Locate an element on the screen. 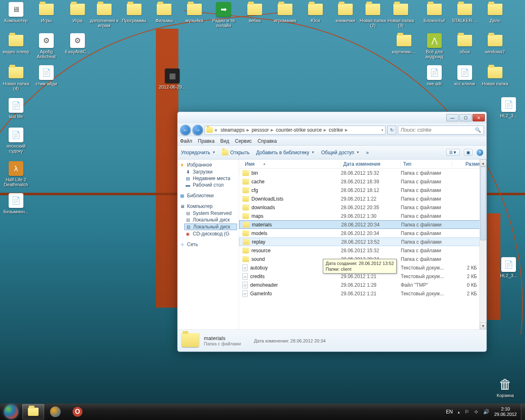  scroll-up-button: ▲ is located at coordinates (483, 163).